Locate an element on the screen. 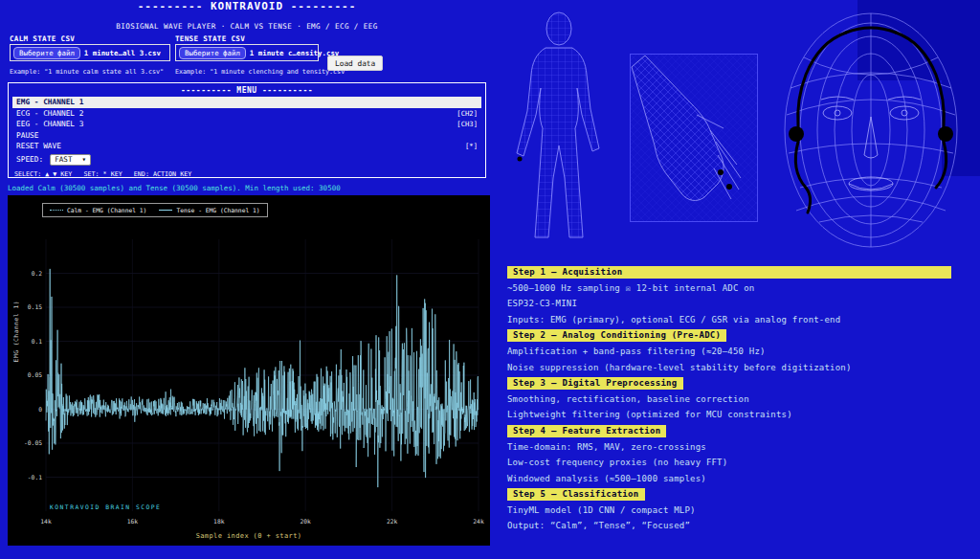  calm-file-input: Выберите файл 1 minute…all 3.csv is located at coordinates (90, 53).